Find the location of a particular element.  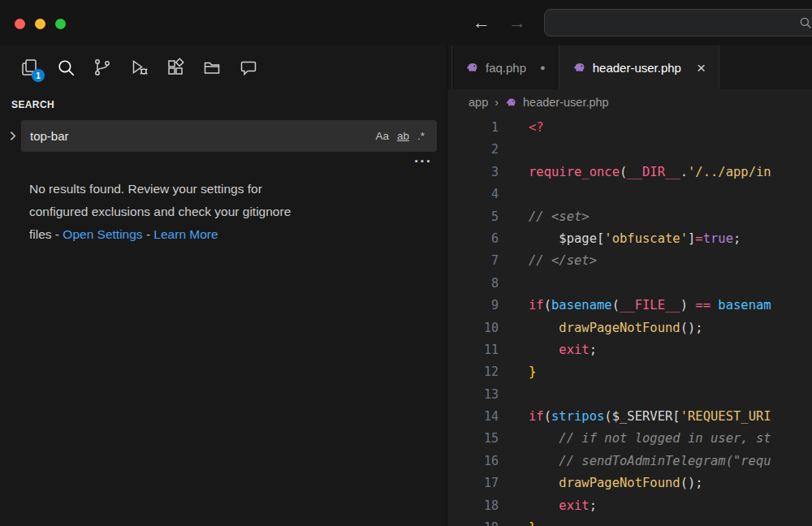

back-button: ← is located at coordinates (482, 23).